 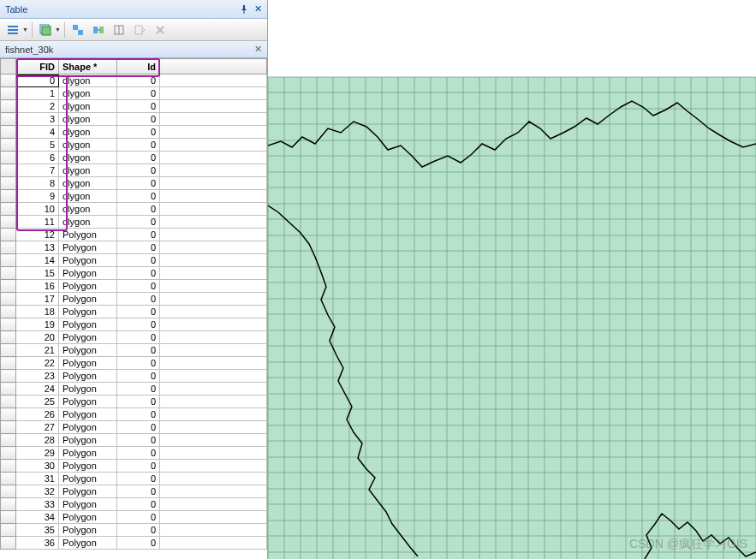 I want to click on table-row: 6olygon0, so click(x=134, y=158).